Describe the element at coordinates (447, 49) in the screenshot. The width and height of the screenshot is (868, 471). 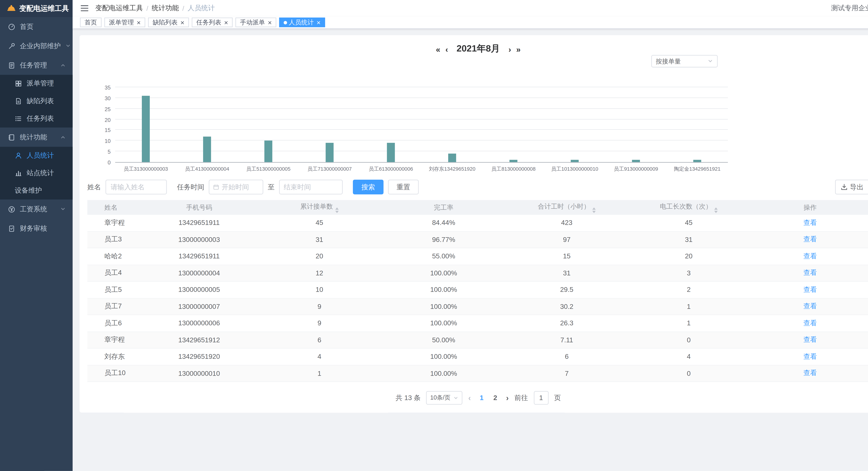
I see `prev-month-button: ‹` at that location.